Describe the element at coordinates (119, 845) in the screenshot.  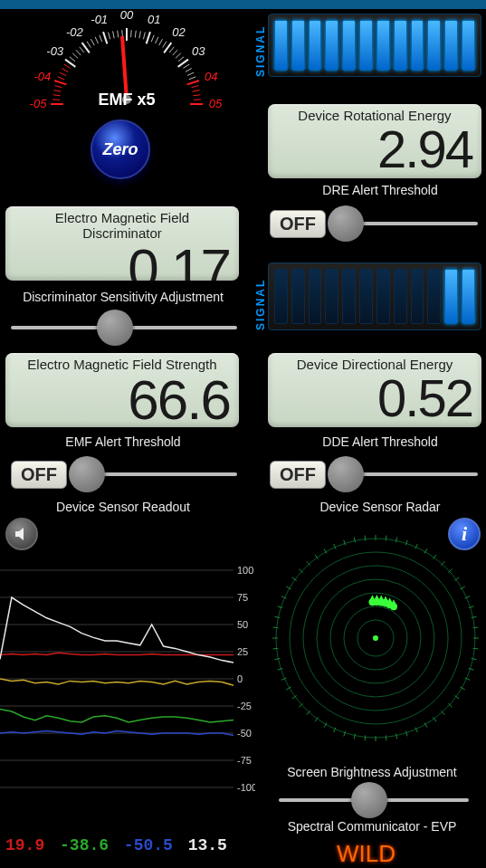
I see `chart-legend: 19.9 -38.6 -50.5 13.5` at that location.